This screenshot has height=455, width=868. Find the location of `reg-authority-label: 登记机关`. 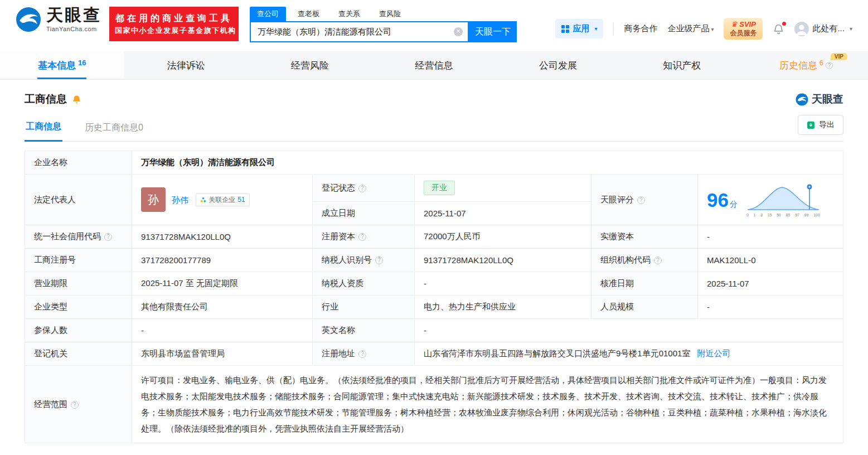

reg-authority-label: 登记机关 is located at coordinates (79, 354).